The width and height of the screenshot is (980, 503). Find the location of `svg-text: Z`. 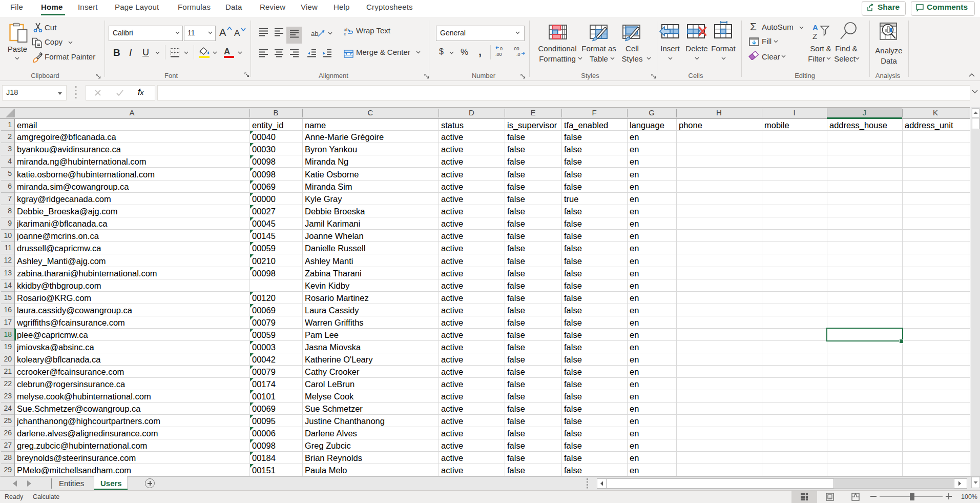

svg-text: Z is located at coordinates (815, 36).